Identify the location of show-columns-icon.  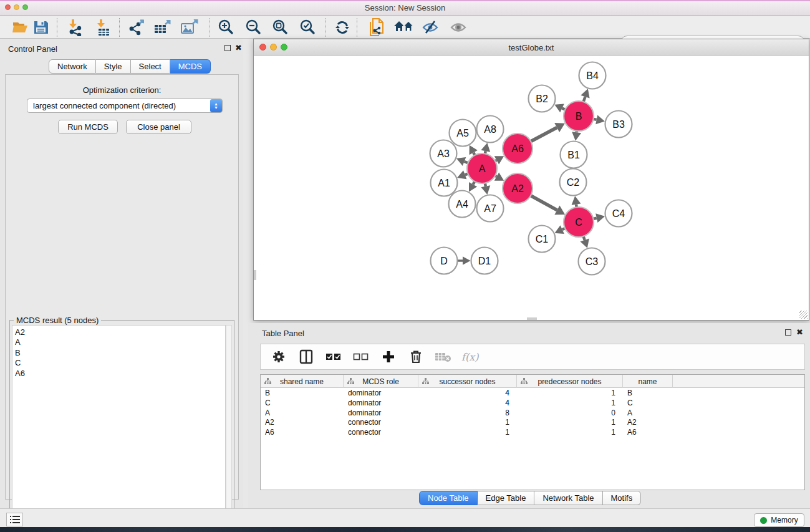
(306, 357).